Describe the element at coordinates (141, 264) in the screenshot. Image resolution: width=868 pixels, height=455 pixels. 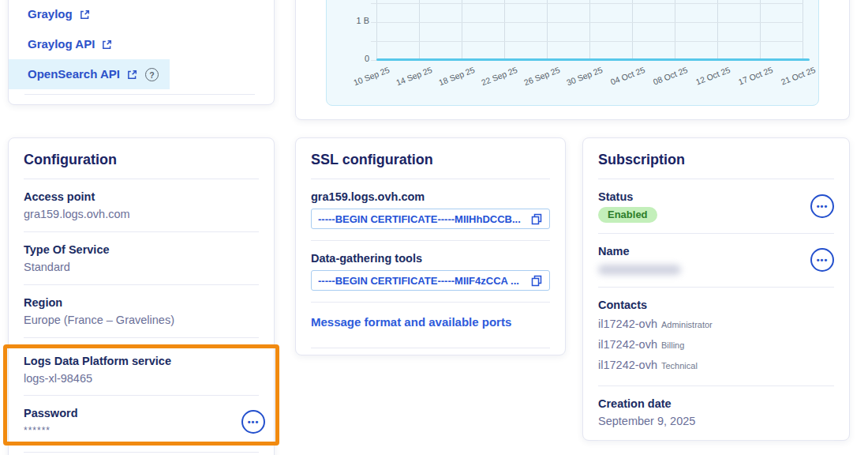
I see `config-field: Type Of Service Standard` at that location.